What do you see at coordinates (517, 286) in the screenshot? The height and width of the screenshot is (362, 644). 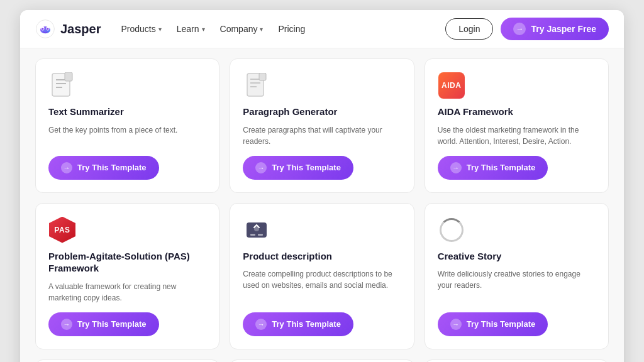 I see `card-desc: Write deliciously creative stories to en…` at bounding box center [517, 286].